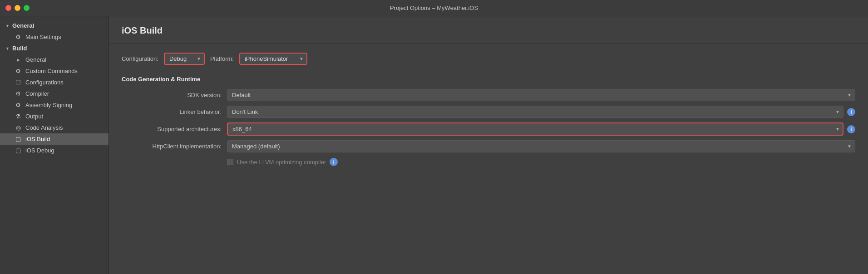  Describe the element at coordinates (52, 71) in the screenshot. I see `sidebar-item-custom-commands-label: Custom Commands` at that location.